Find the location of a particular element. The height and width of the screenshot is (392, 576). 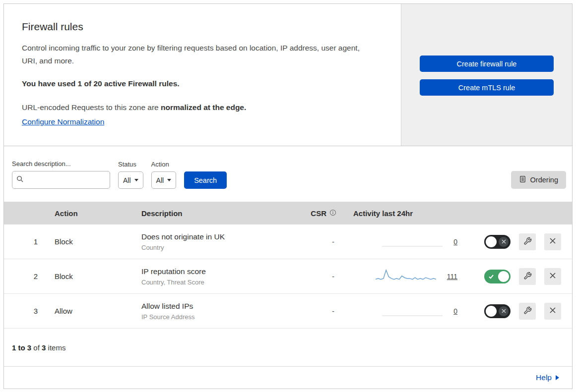

action-dropdown-value: All is located at coordinates (160, 180).